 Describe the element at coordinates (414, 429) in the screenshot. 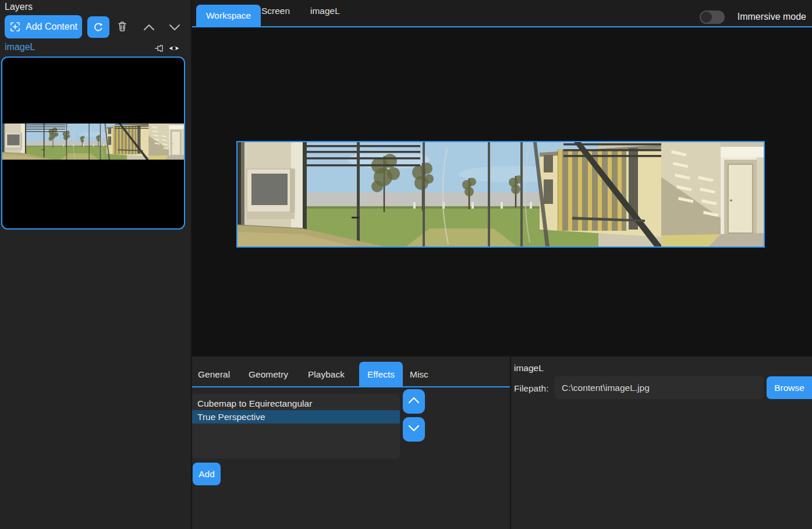

I see `effect-move-down-button` at that location.